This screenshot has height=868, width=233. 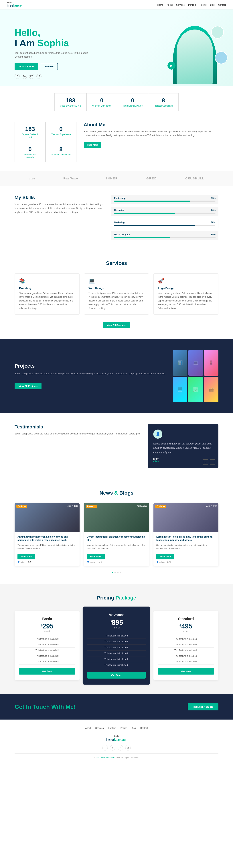 I want to click on footer-instagram-icon: in, so click(x=120, y=748).